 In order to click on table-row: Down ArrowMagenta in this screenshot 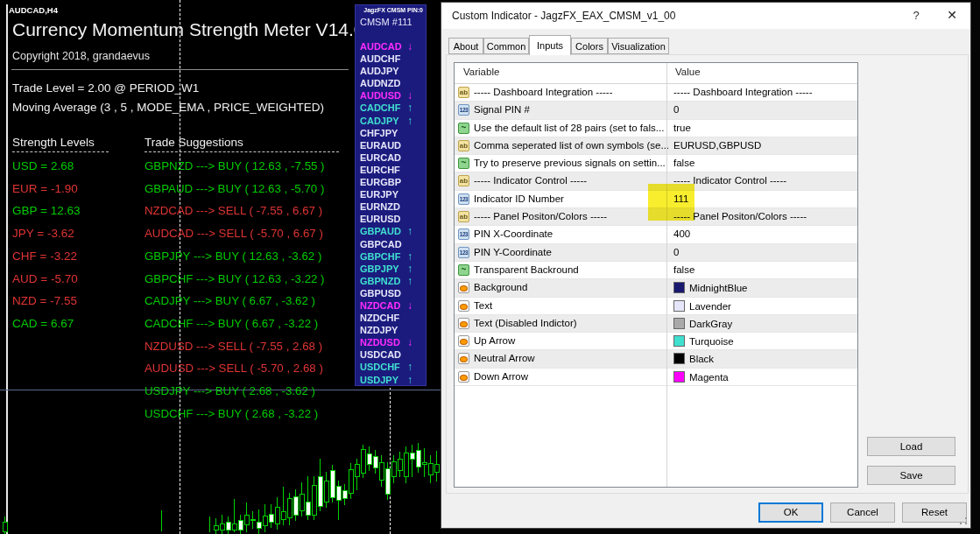, I will do `click(656, 377)`.